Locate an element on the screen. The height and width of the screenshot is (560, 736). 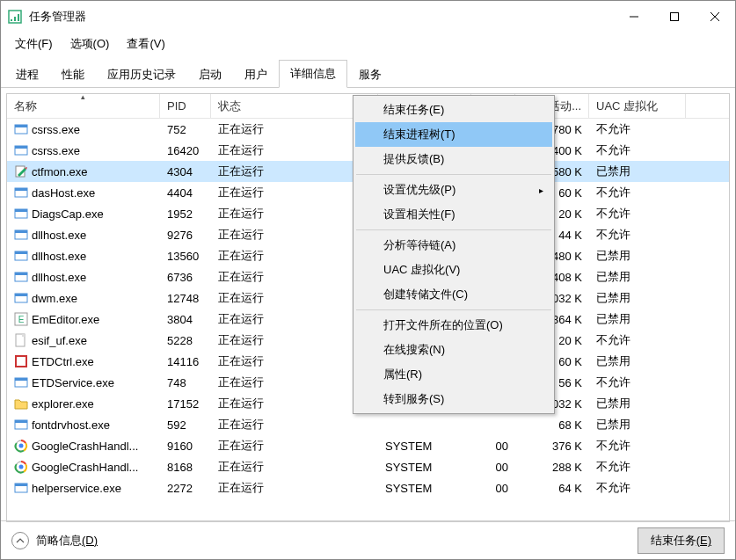
close-button is located at coordinates (715, 17).